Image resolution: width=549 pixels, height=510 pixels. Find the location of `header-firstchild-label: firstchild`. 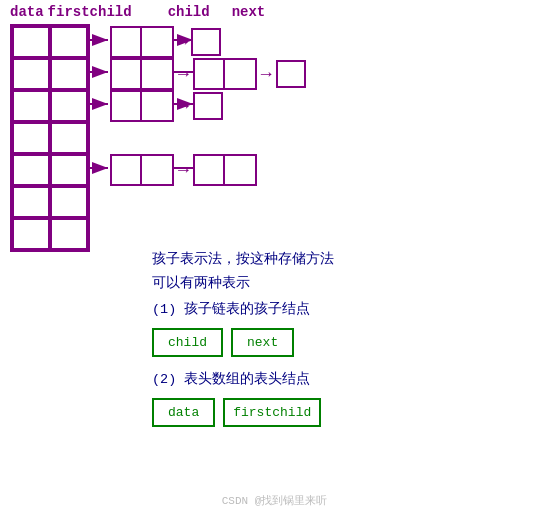

header-firstchild-label: firstchild is located at coordinates (90, 12).